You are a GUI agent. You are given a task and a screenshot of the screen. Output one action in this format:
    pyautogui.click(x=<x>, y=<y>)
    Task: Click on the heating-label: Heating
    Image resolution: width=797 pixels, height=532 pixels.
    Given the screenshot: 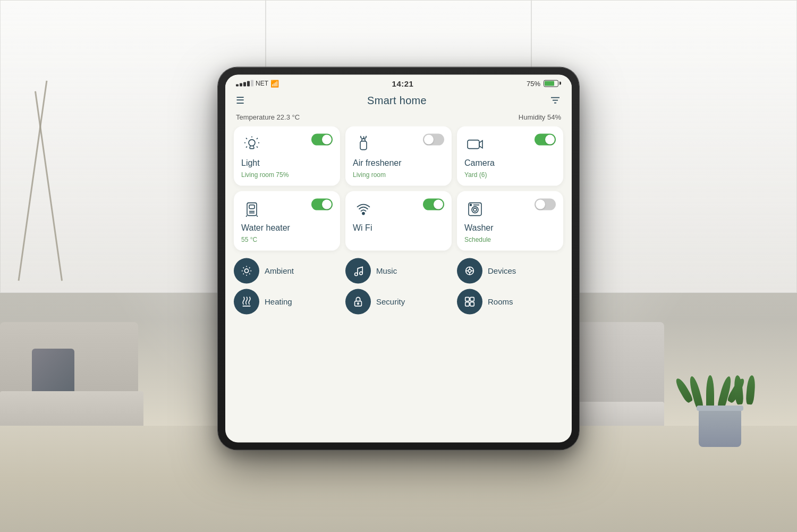 What is the action you would take?
    pyautogui.click(x=278, y=302)
    